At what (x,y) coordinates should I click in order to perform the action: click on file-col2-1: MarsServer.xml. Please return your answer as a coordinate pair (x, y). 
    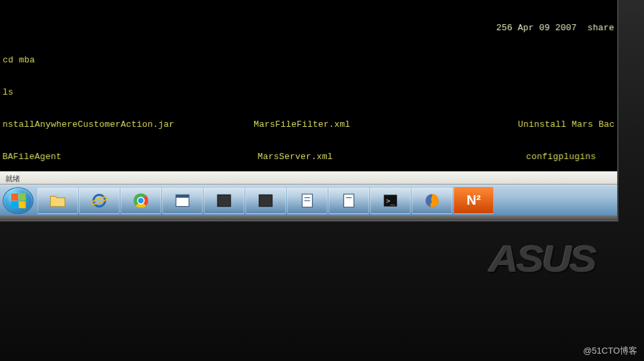
    Looking at the image, I should click on (392, 157).